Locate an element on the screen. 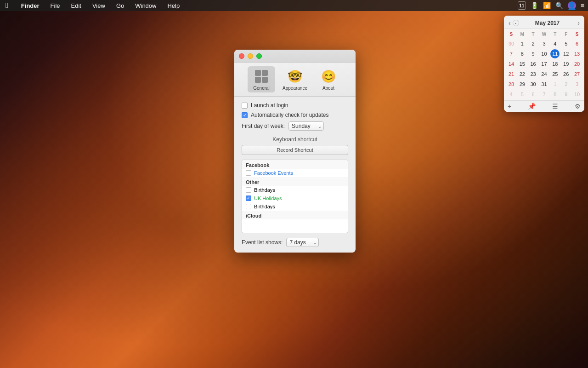  auto-check-updates-row: ✓ Automatically check for updates is located at coordinates (295, 115).